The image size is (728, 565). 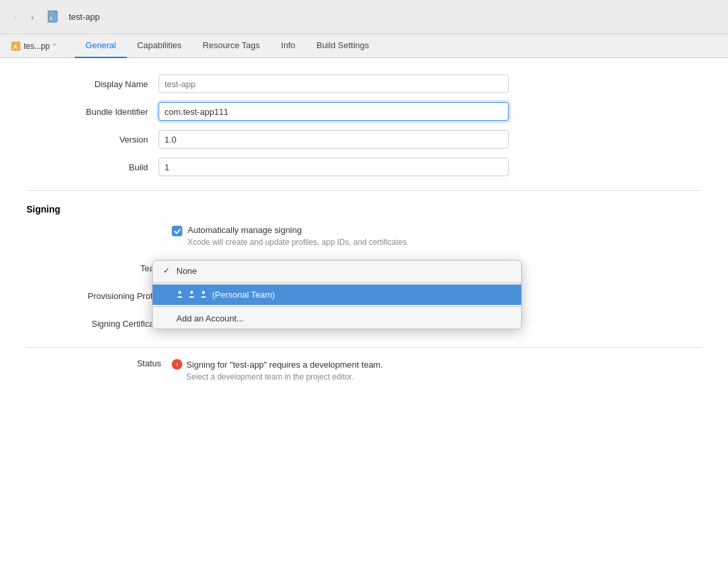 What do you see at coordinates (160, 46) in the screenshot?
I see `tab-capabilities: Capabilities` at bounding box center [160, 46].